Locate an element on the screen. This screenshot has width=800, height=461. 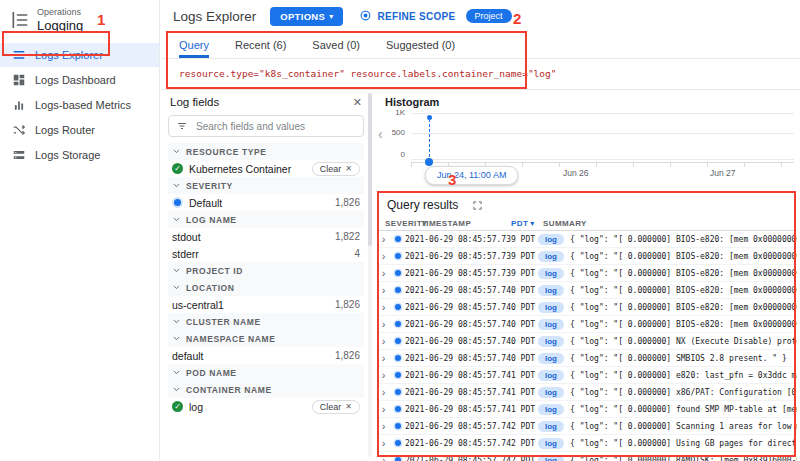
timestamp-cell: 2021-06-29 08:45:57.740 PDT is located at coordinates (472, 290).